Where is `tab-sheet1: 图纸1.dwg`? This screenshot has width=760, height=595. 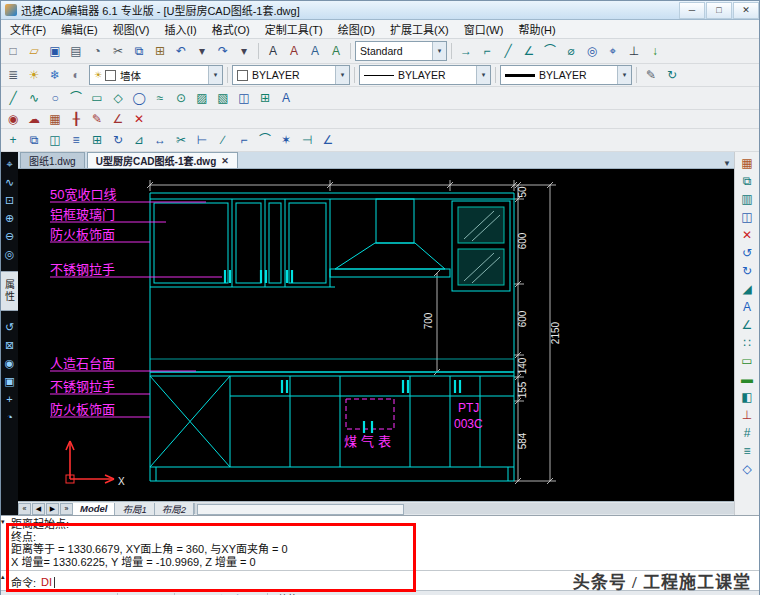
tab-sheet1: 图纸1.dwg is located at coordinates (52, 160).